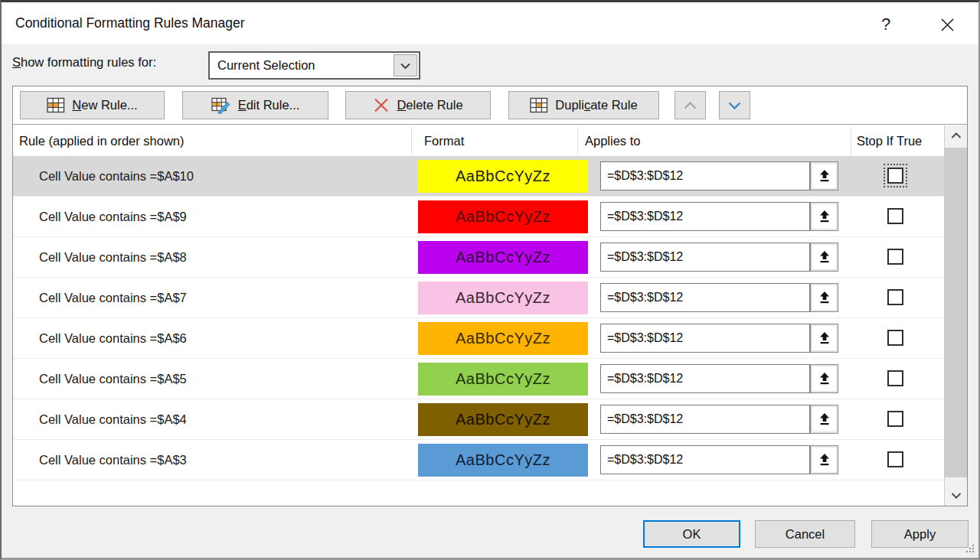 This screenshot has width=980, height=560. I want to click on delete-x-icon, so click(381, 106).